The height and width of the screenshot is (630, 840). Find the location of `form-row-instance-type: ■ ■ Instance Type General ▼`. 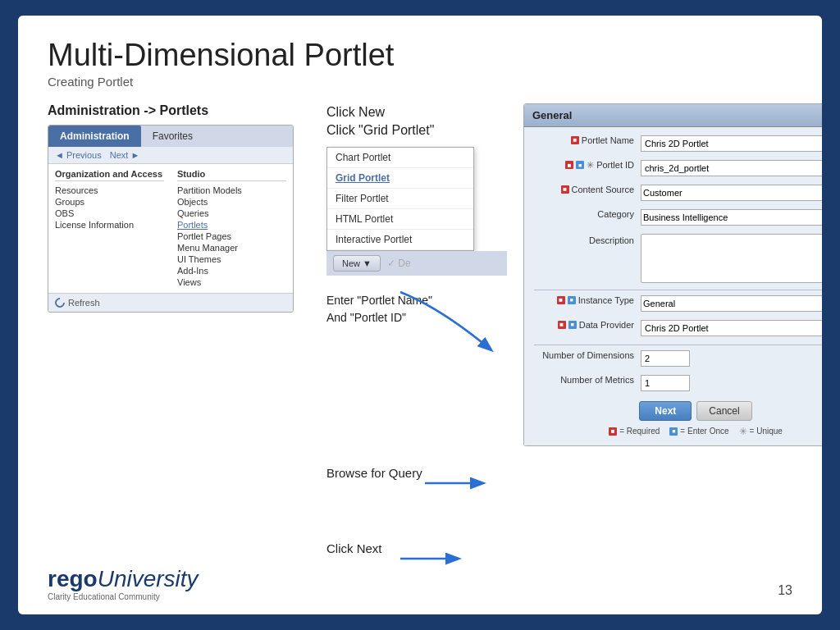

form-row-instance-type: ■ ■ Instance Type General ▼ is located at coordinates (678, 304).